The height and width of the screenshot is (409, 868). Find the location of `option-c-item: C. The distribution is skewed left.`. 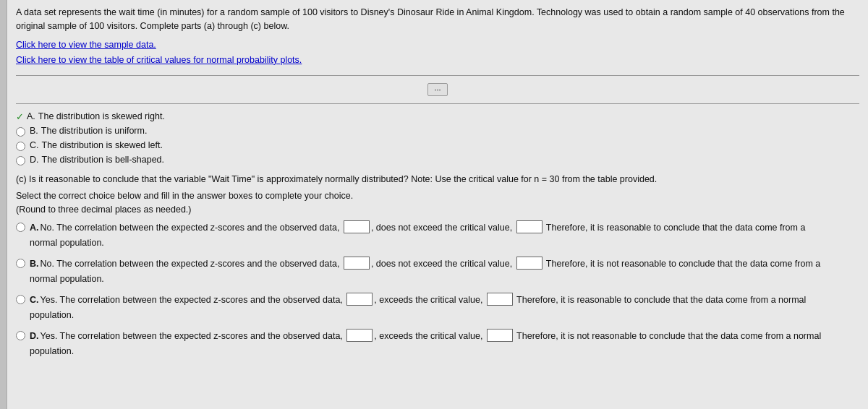

option-c-item: C. The distribution is skewed left. is located at coordinates (438, 146).